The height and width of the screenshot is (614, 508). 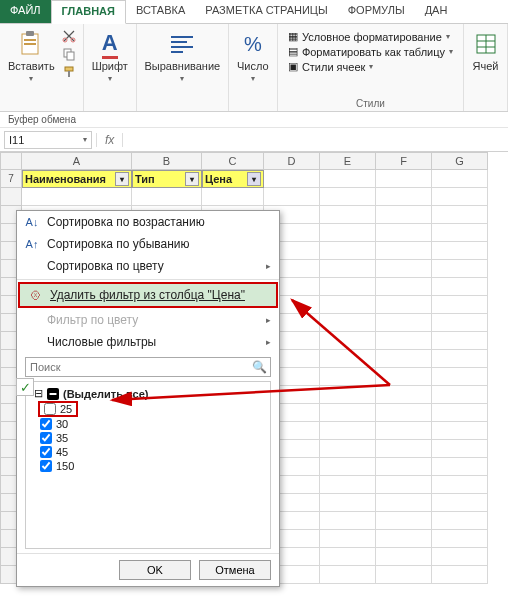 I want to click on header-cell-price: Цена ▾, so click(x=233, y=179).